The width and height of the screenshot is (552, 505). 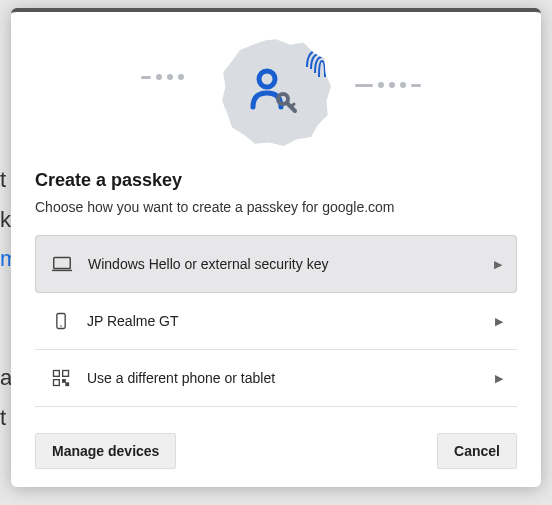 I want to click on dialog-title: Create a passkey, so click(x=276, y=180).